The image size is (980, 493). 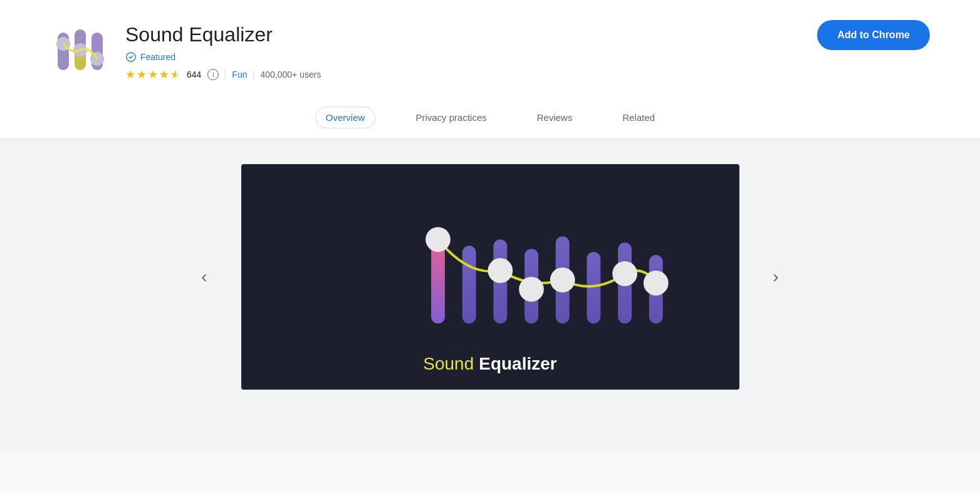 What do you see at coordinates (204, 277) in the screenshot?
I see `carousel-prev-button: ‹` at bounding box center [204, 277].